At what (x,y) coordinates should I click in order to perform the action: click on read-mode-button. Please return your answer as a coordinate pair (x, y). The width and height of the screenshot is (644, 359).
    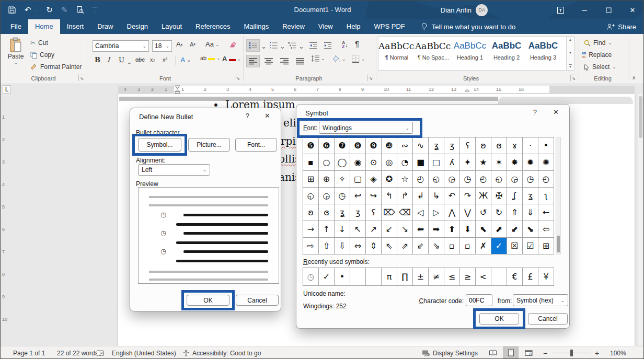
    Looking at the image, I should click on (493, 353).